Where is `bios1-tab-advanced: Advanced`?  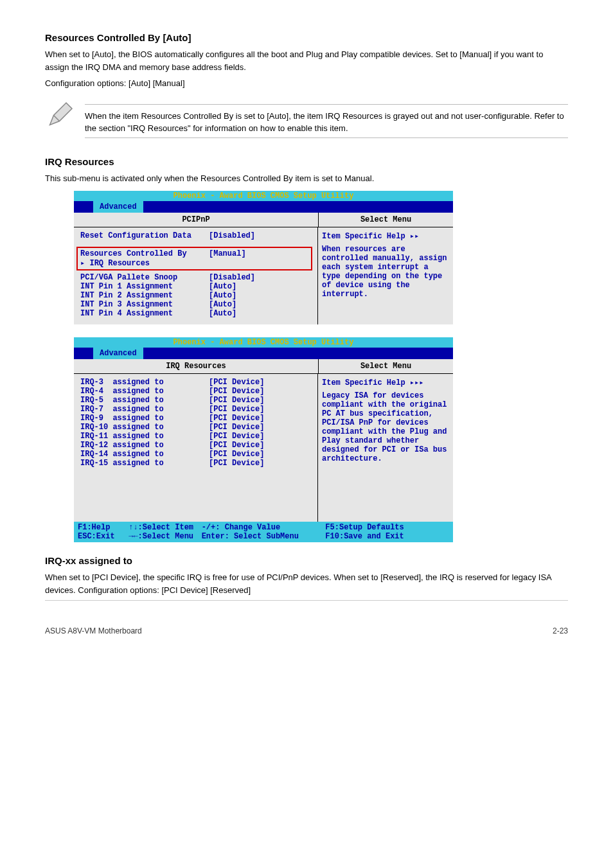 bios1-tab-advanced: Advanced is located at coordinates (118, 207).